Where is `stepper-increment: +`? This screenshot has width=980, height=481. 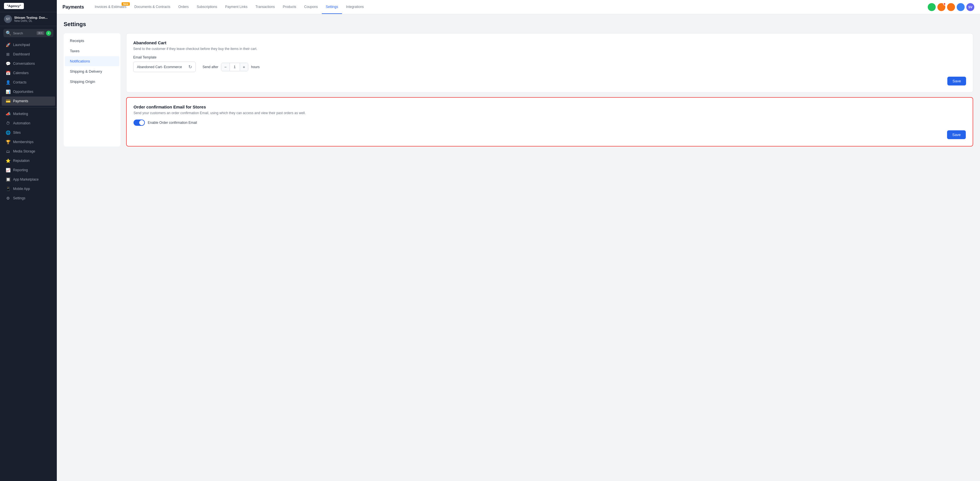 stepper-increment: + is located at coordinates (244, 67).